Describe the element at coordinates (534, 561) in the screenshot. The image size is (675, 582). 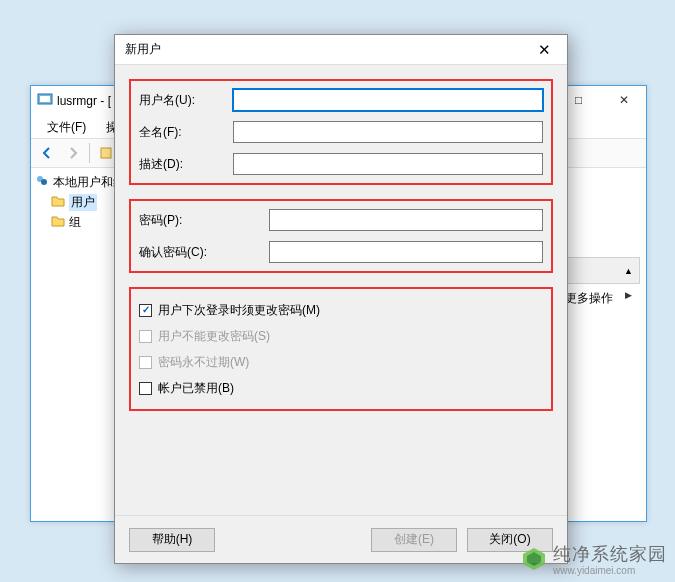
I see `watermark-logo-icon` at that location.